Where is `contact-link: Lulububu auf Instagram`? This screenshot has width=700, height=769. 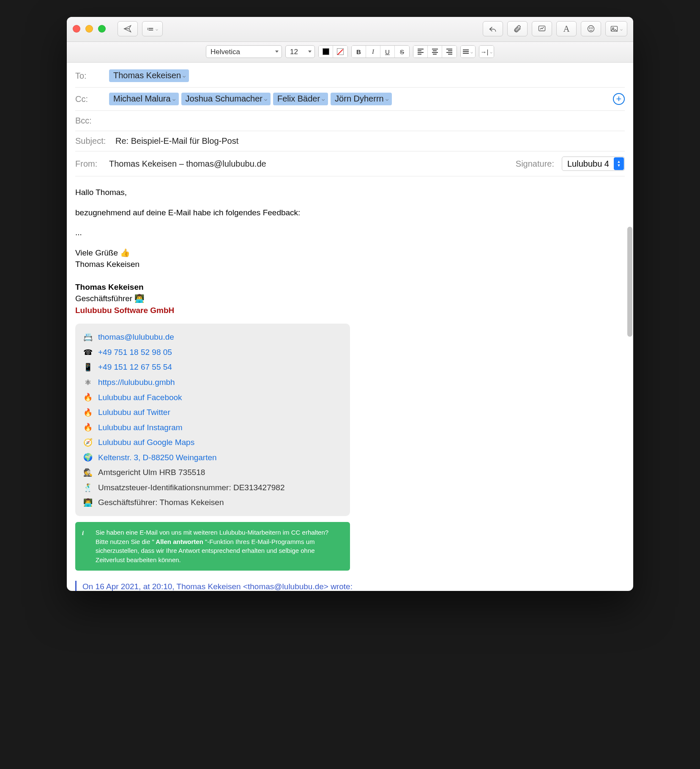 contact-link: Lulububu auf Instagram is located at coordinates (140, 428).